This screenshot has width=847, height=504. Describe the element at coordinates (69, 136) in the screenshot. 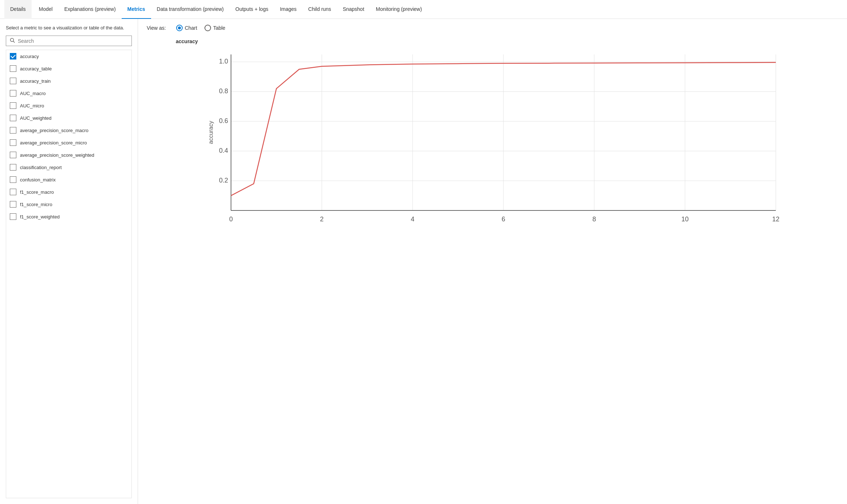

I see `metric-list: accuracyaccuracy_tableaccuracy_trainAUC_…` at that location.